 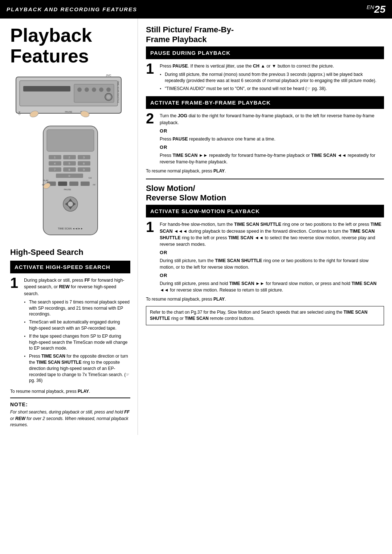 What do you see at coordinates (272, 253) in the screenshot?
I see `slow-or-label-1: OR` at bounding box center [272, 253].